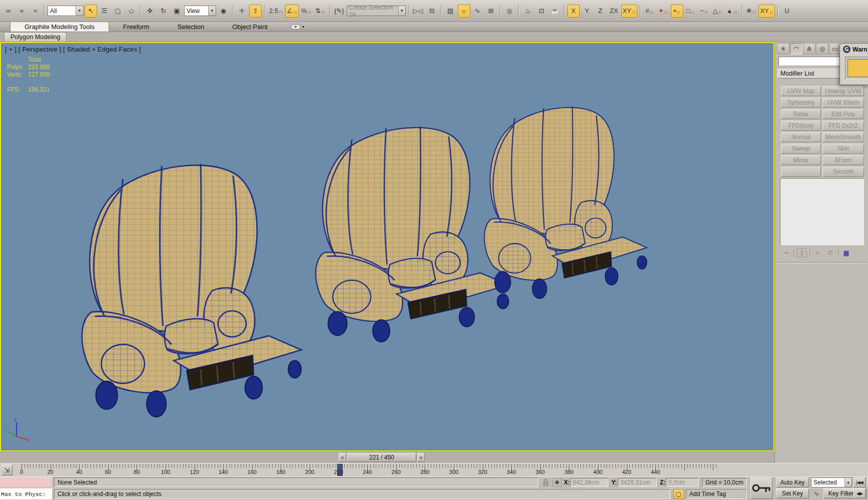  I want to click on recliner-chair-left, so click(192, 290).